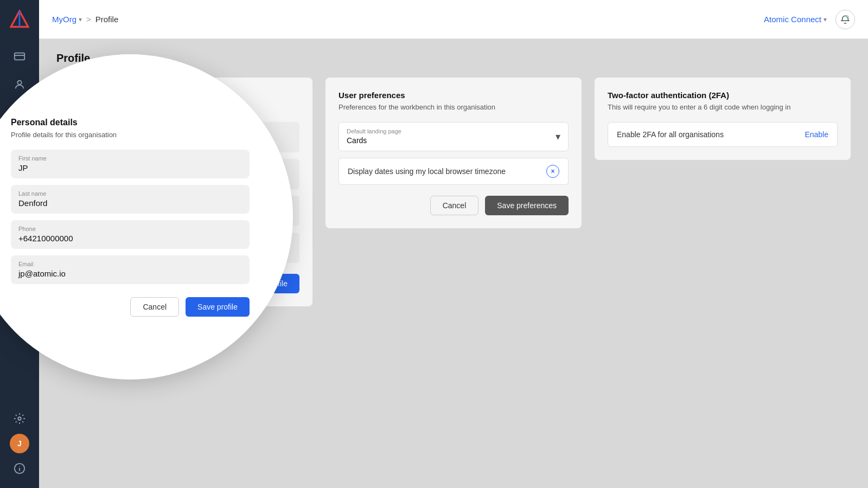 The height and width of the screenshot is (488, 868). Describe the element at coordinates (107, 20) in the screenshot. I see `breadcrumb-page: Profile` at that location.